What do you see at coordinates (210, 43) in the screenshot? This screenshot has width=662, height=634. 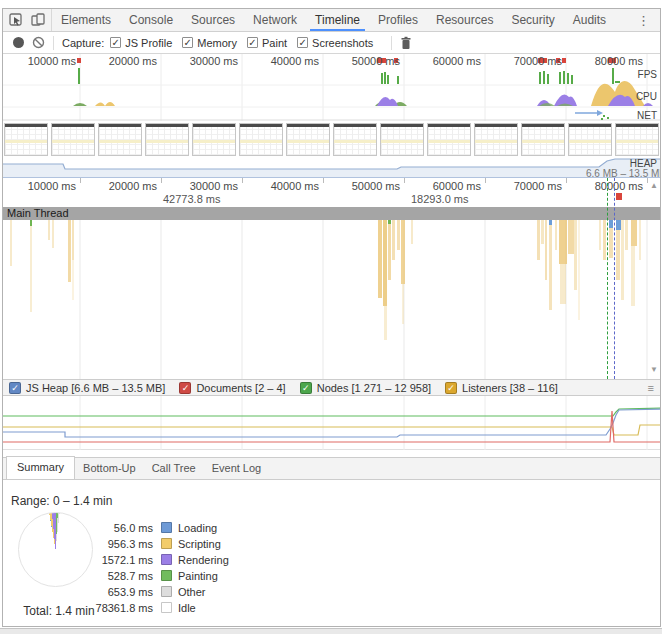 I see `checkbox-memory: ✓ Memory` at bounding box center [210, 43].